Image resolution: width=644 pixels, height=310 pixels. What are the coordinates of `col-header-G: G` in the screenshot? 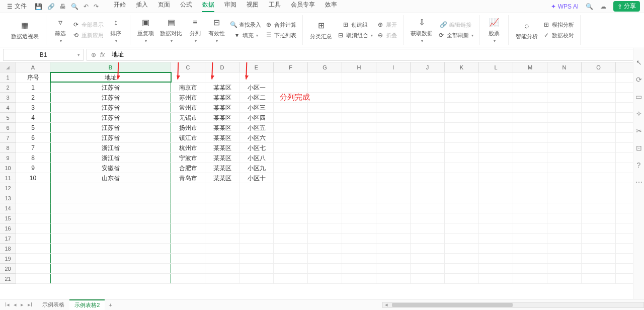 It's located at (325, 67).